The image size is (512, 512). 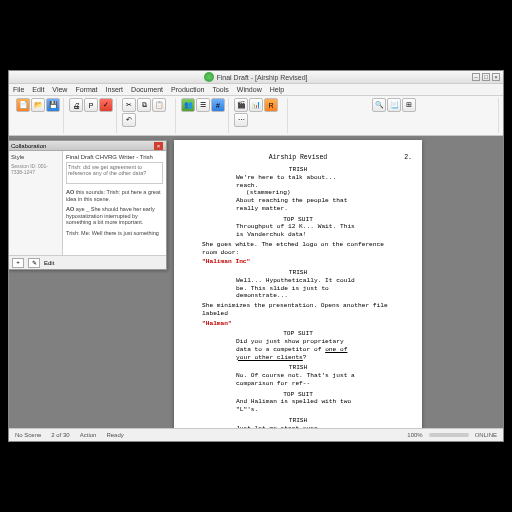 I want to click on script-line: Well... Hypothetically. It could be. Thi…, so click(x=298, y=288).